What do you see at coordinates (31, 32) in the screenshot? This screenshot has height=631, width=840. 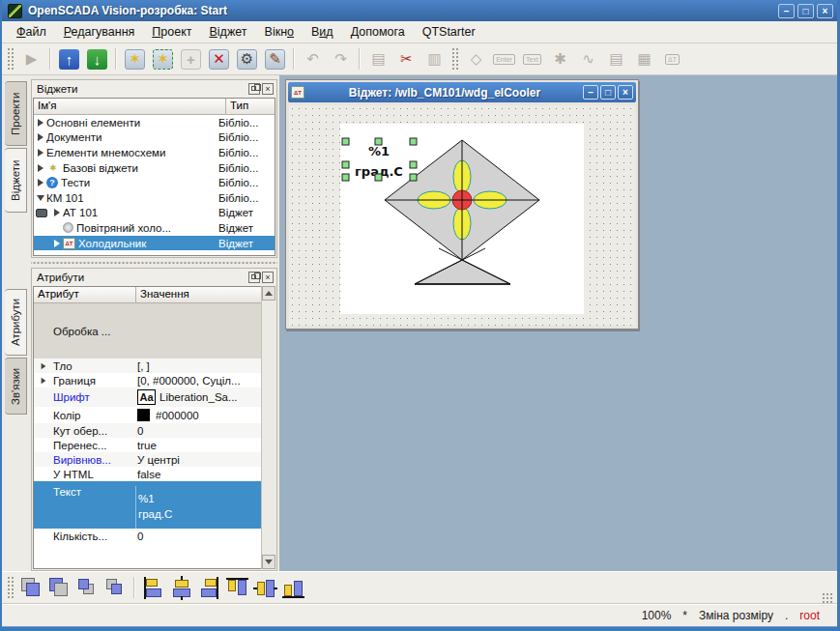 I see `menu-file: Файл` at bounding box center [31, 32].